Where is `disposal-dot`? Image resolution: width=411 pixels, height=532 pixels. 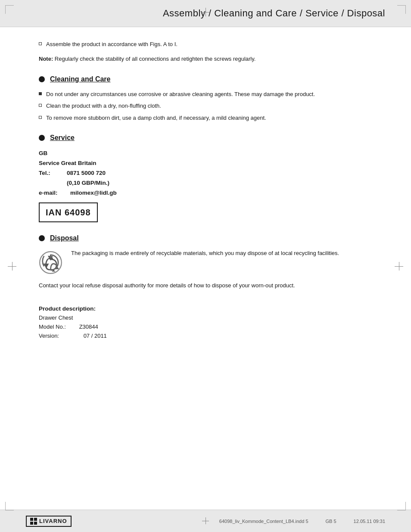 disposal-dot is located at coordinates (42, 238).